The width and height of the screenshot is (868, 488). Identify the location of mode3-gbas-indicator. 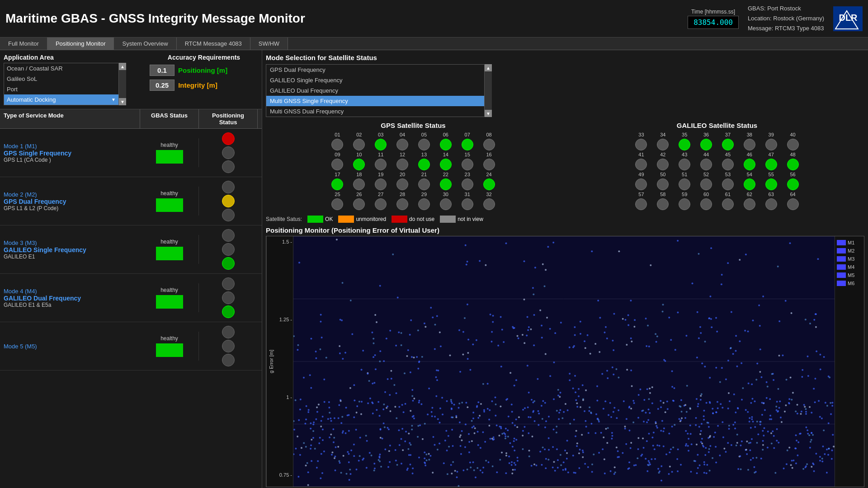
(170, 253).